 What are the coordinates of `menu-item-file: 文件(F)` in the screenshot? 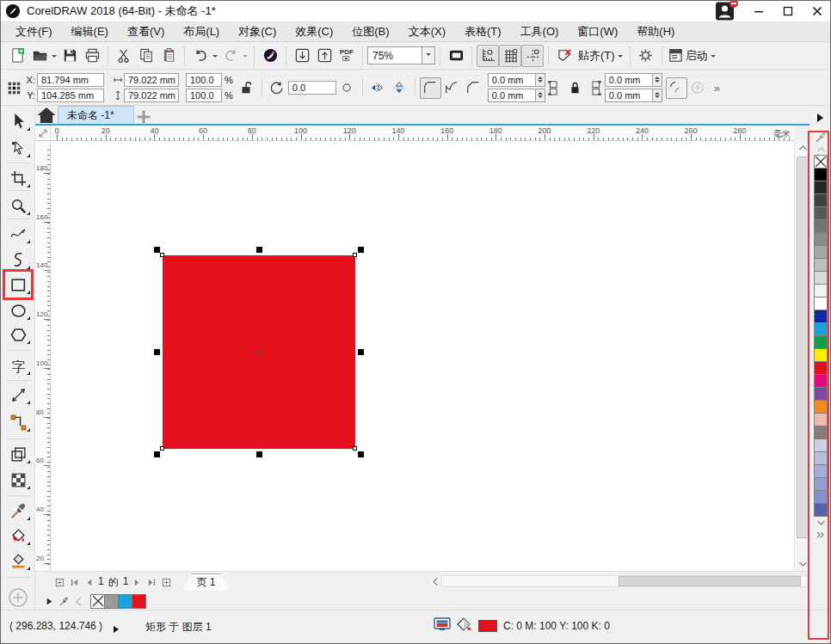 It's located at (34, 32).